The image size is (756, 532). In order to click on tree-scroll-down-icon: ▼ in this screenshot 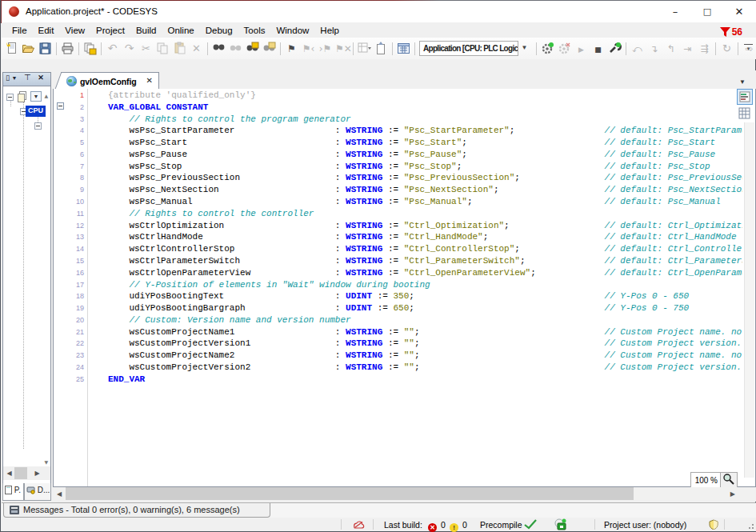, I will do `click(46, 462)`.